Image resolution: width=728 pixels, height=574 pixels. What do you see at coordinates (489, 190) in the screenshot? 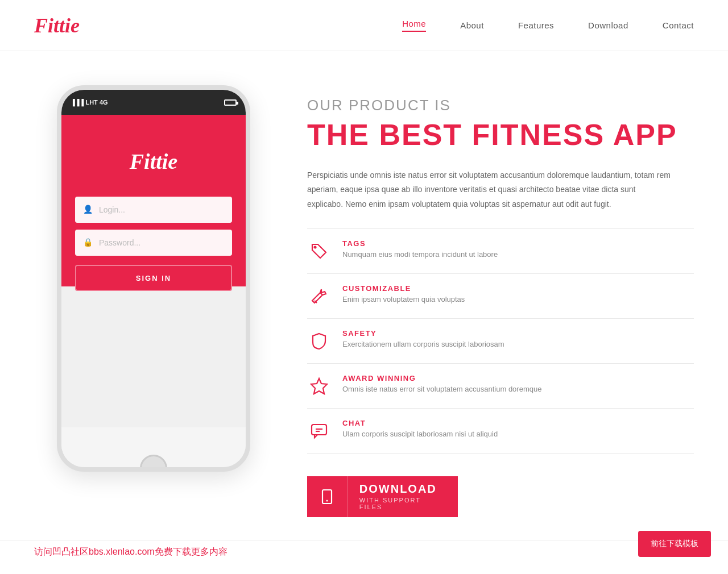
I see `hero-description: Perspiciatis unde omnis iste natus error…` at bounding box center [489, 190].